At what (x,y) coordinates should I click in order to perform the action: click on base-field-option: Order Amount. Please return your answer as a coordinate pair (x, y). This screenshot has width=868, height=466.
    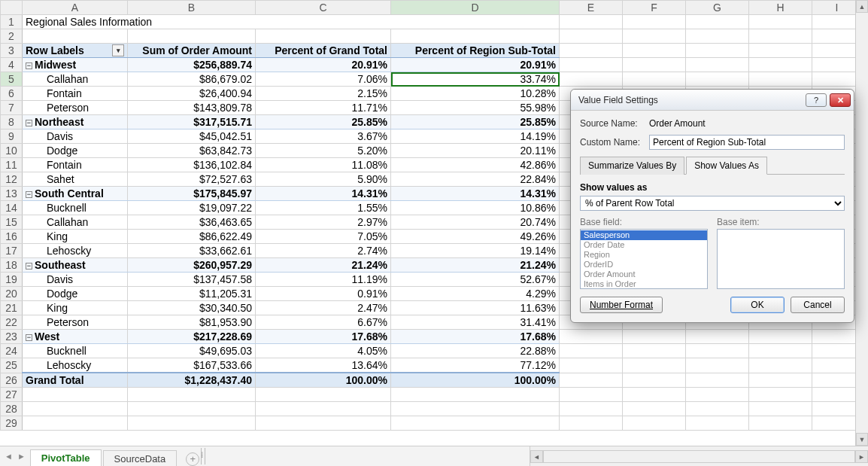
    Looking at the image, I should click on (644, 274).